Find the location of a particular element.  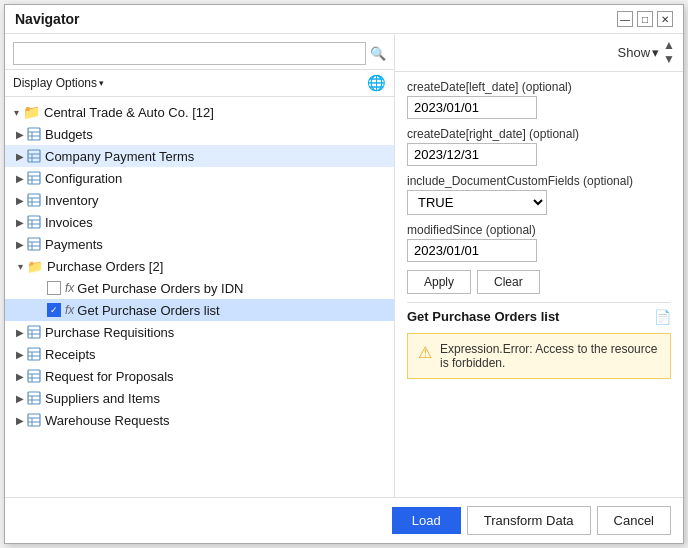

create-date-left-label: createDate[left_date] (optional) is located at coordinates (539, 87).